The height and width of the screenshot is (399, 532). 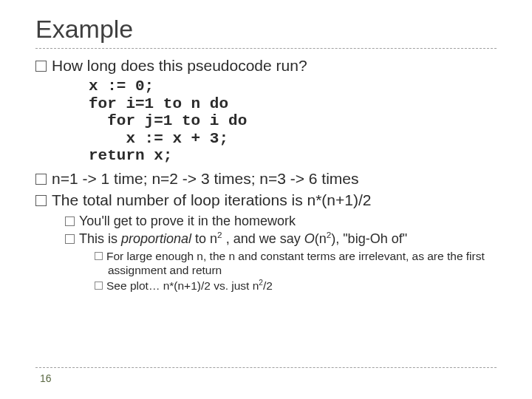 What do you see at coordinates (211, 200) in the screenshot?
I see `bullet-text: The total number of loop iterations is n…` at bounding box center [211, 200].